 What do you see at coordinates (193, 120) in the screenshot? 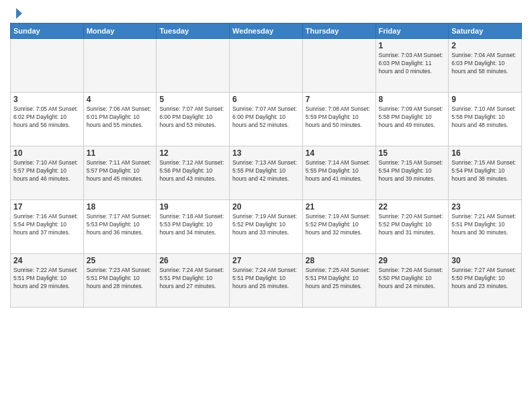
I see `calendar-cell: 5Sunrise: 7:07 AM Sunset: 6:00 PM Daylig…` at bounding box center [193, 120].